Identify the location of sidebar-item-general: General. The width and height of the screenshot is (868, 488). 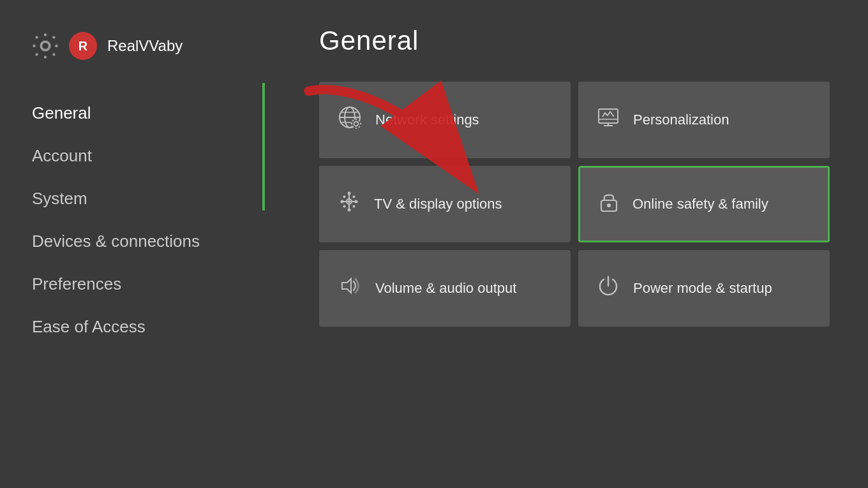
(148, 114).